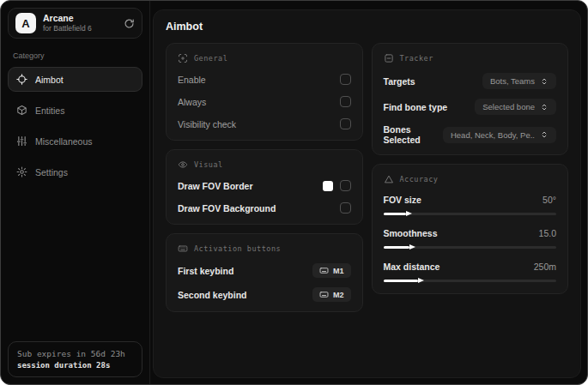 The image size is (588, 385). I want to click on setting-label: Find bone type, so click(415, 107).